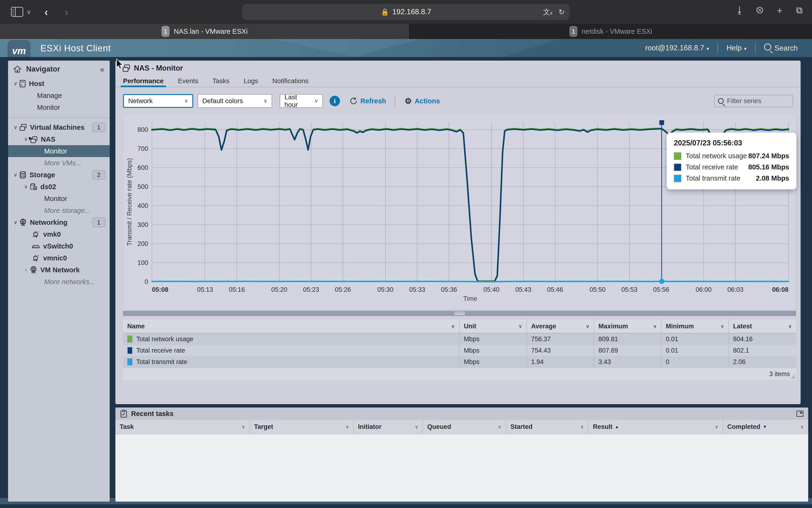 The width and height of the screenshot is (812, 508). I want to click on svg-text: 05:30, so click(385, 290).